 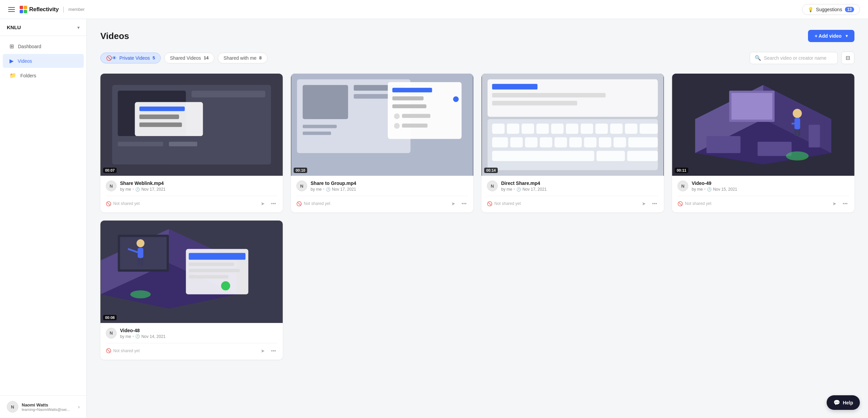 What do you see at coordinates (260, 58) in the screenshot?
I see `shared-with-me-count-badge: 8` at bounding box center [260, 58].